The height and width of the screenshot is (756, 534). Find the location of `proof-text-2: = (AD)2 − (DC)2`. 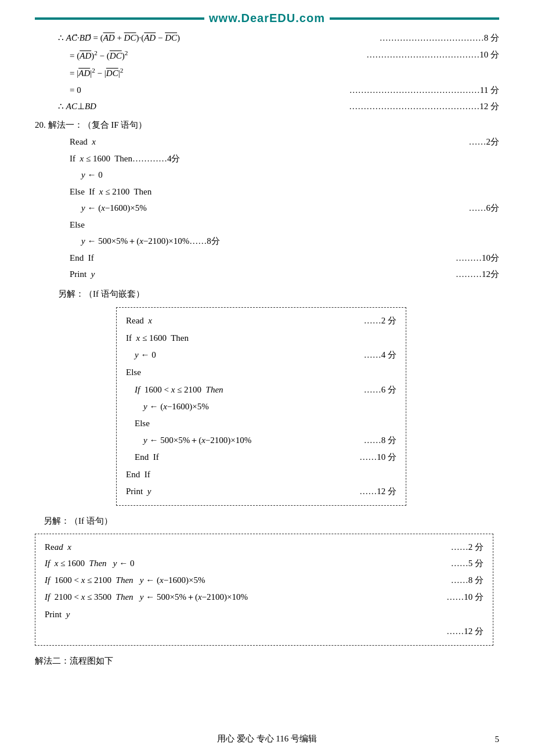

proof-text-2: = (AD)2 − (DC)2 is located at coordinates (99, 56).